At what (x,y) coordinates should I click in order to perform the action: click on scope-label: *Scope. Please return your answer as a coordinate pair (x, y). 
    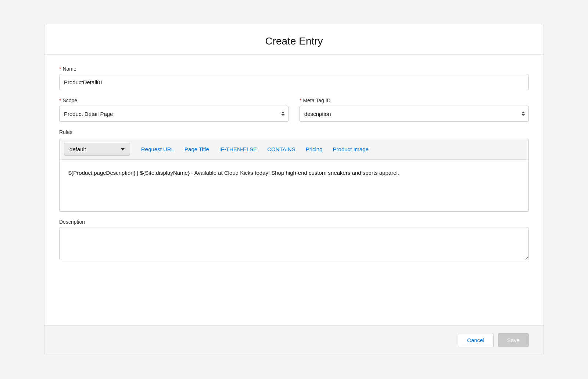
    Looking at the image, I should click on (174, 100).